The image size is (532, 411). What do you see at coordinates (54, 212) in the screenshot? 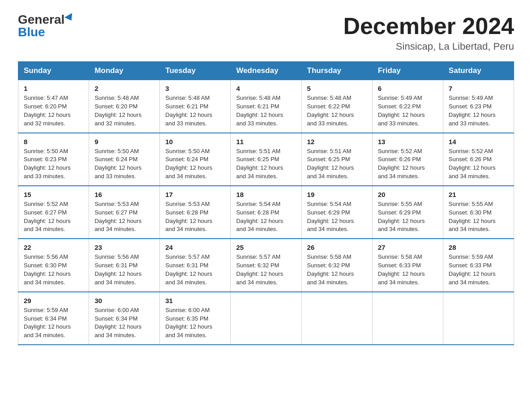
I see `calendar-cell: 15Sunrise: 5:52 AM Sunset: 6:27 PM Dayli…` at bounding box center [54, 212].